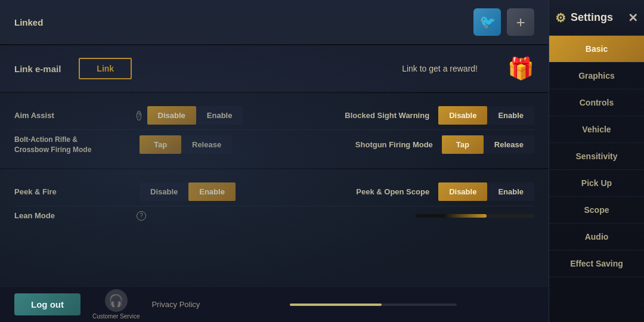 This screenshot has height=322, width=644. What do you see at coordinates (596, 210) in the screenshot?
I see `sidebar-scope-label: Scope` at bounding box center [596, 210].